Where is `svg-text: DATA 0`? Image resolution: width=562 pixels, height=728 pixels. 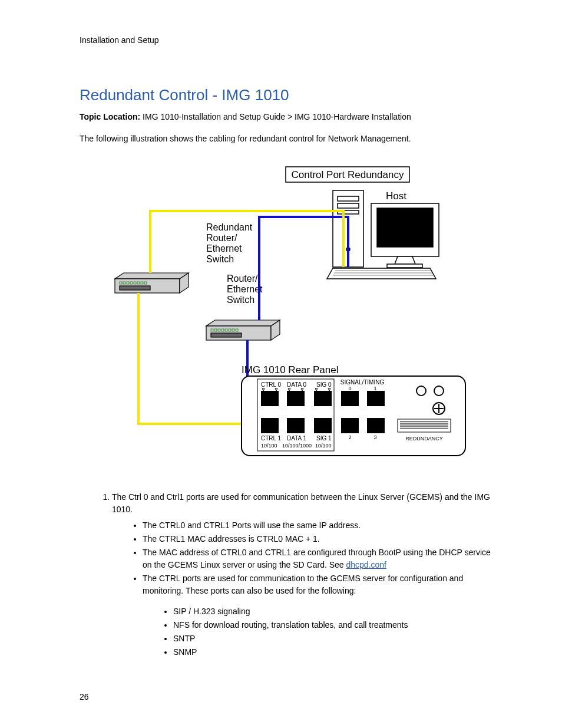
svg-text: DATA 0 is located at coordinates (297, 384).